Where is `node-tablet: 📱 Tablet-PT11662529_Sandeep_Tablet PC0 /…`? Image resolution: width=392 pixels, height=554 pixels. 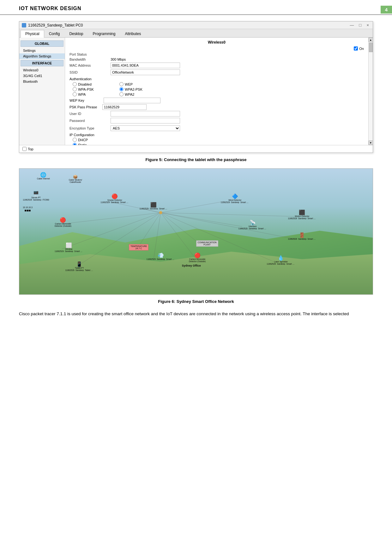
node-tablet: 📱 Tablet-PT11662529_Sandeep_Tablet PC0 /… is located at coordinates (79, 267).